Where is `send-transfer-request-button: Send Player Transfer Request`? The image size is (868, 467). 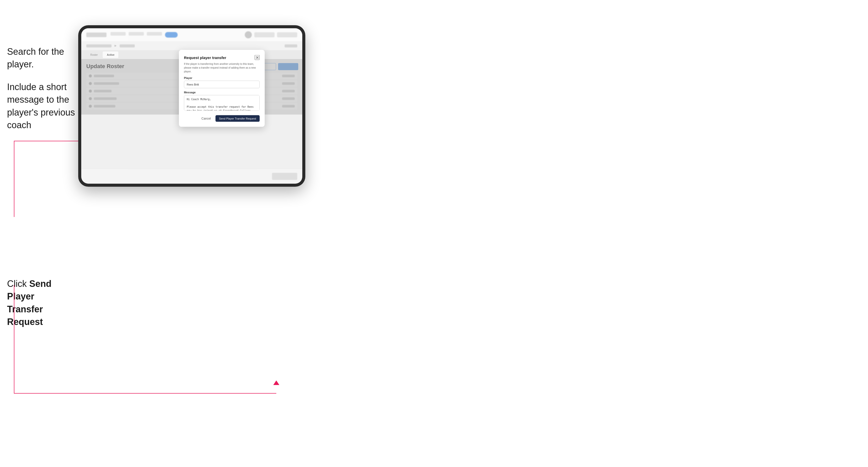 send-transfer-request-button: Send Player Transfer Request is located at coordinates (238, 119).